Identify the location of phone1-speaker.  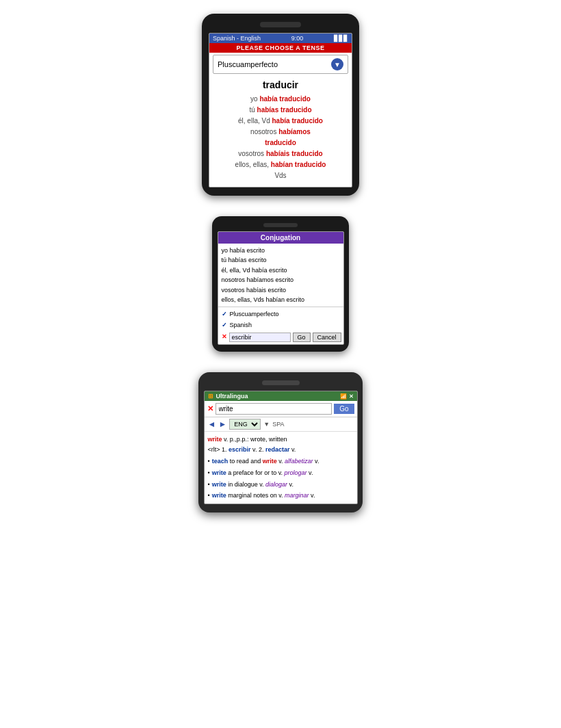
(280, 25).